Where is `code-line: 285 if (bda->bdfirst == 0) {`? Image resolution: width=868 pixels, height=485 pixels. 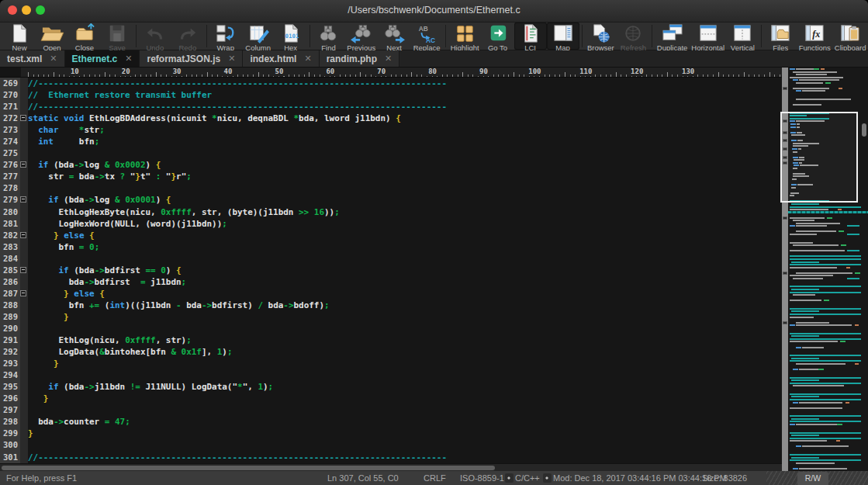
code-line: 285 if (bda->bdfirst == 0) { is located at coordinates (391, 270).